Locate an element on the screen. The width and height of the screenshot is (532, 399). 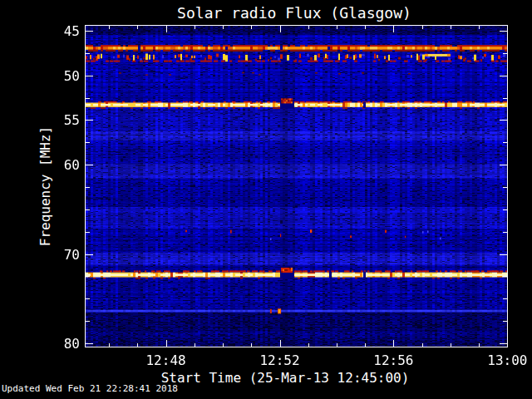
x-tick-label: 12:52 is located at coordinates (280, 361).